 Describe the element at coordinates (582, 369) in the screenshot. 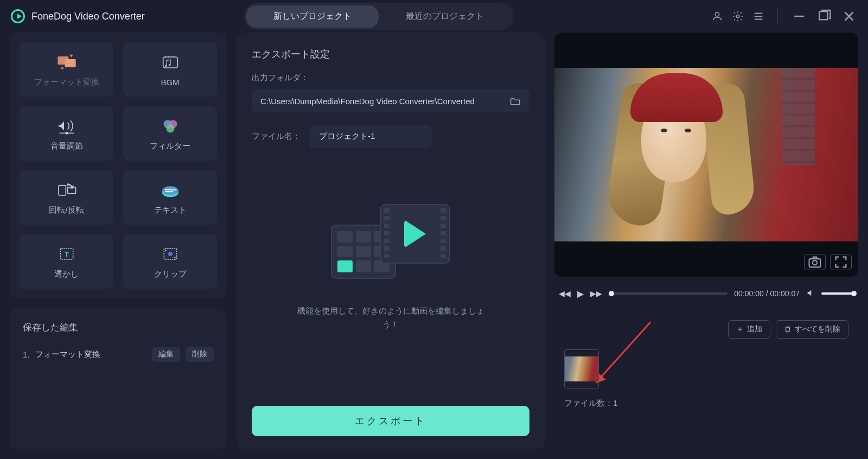

I see `file-thumbnail` at that location.